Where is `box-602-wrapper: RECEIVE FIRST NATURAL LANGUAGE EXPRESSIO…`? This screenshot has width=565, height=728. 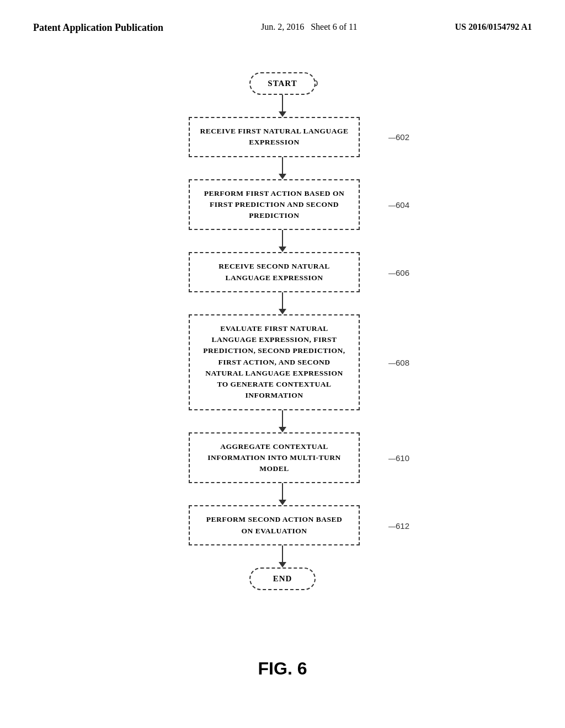 box-602-wrapper: RECEIVE FIRST NATURAL LANGUAGE EXPRESSIO… is located at coordinates (282, 137).